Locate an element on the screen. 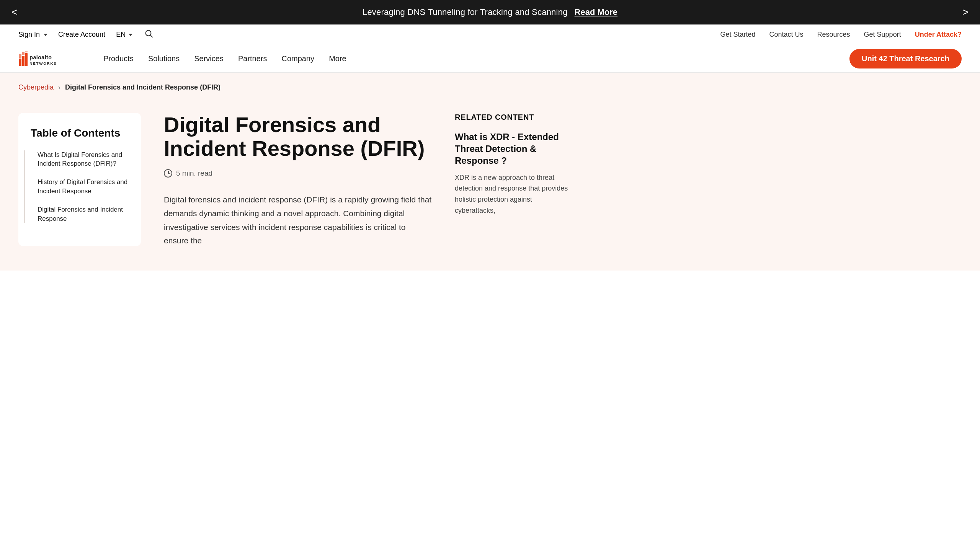 The image size is (980, 551). related-card-body: XDR is a new approach to threat detectio… is located at coordinates (512, 194).